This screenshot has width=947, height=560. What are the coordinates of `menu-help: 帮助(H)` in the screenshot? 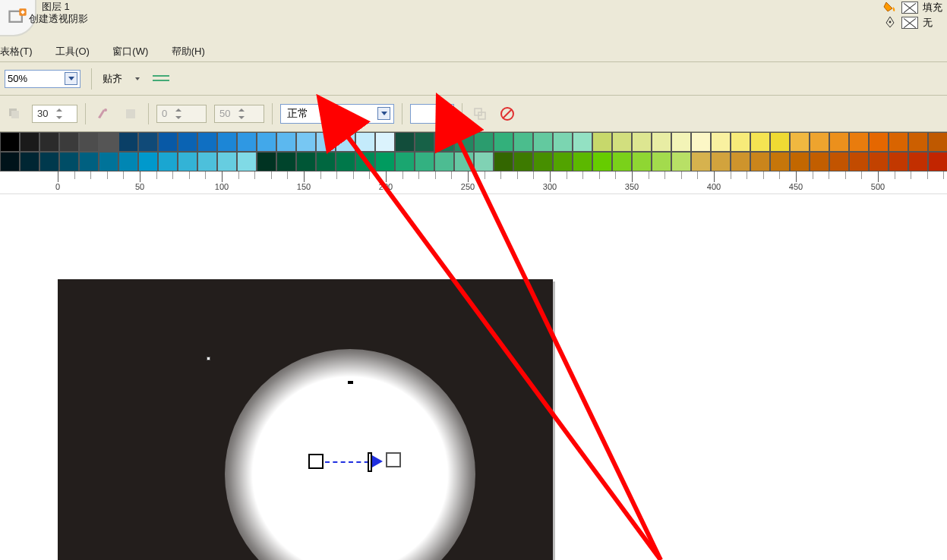 It's located at (188, 52).